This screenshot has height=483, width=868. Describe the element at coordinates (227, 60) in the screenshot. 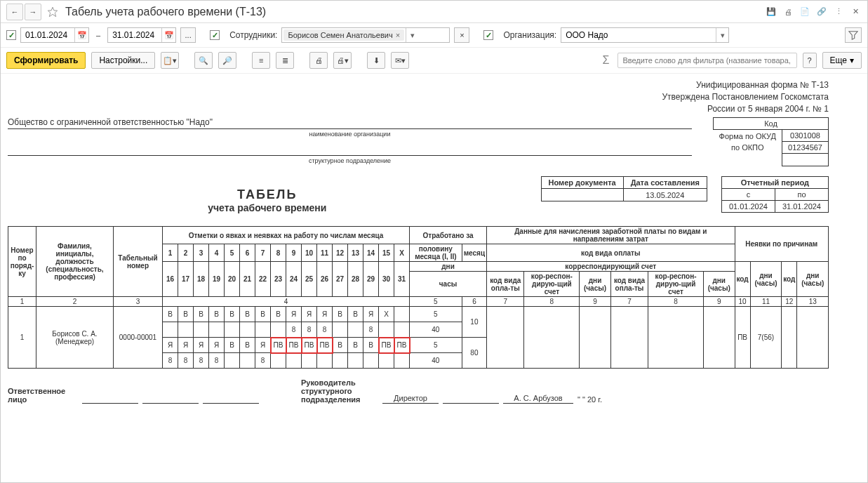

I see `zoom-out-button: 🔎` at that location.